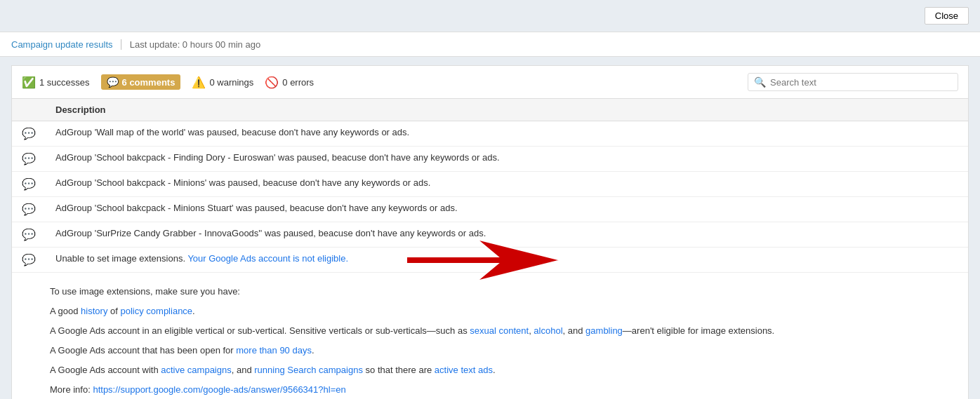 This screenshot has width=980, height=399. Describe the element at coordinates (490, 159) in the screenshot. I see `table-row: 💬AdGroup 'School bakcpack - Finding Dory…` at that location.